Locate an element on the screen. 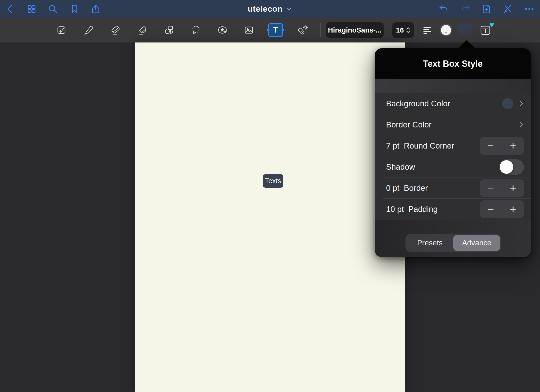  current-color-white is located at coordinates (446, 30).